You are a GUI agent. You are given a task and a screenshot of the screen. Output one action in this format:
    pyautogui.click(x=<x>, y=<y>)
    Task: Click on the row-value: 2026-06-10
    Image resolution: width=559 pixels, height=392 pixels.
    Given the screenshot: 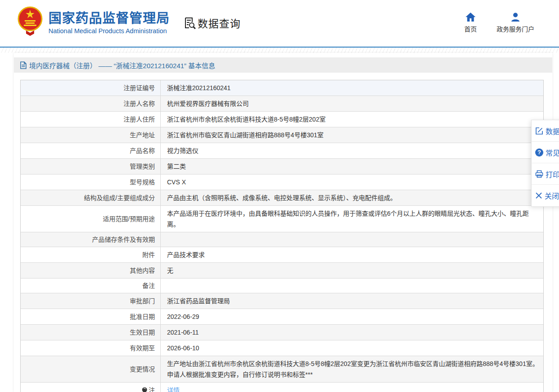 What is the action you would take?
    pyautogui.click(x=352, y=348)
    